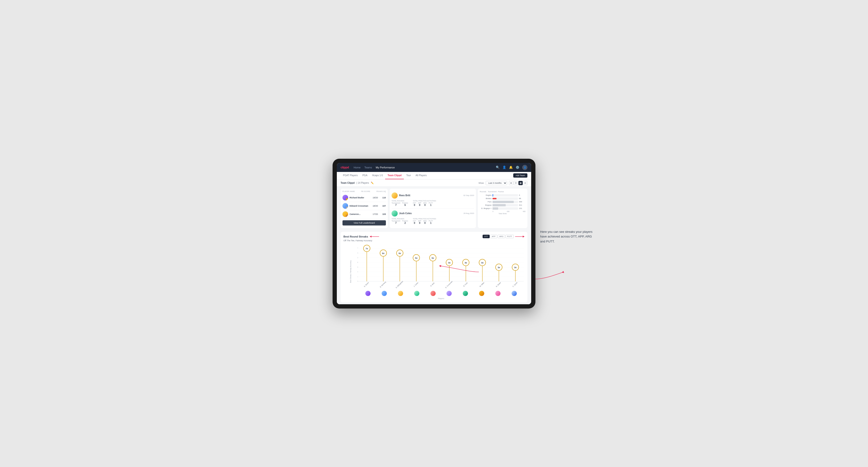 The image size is (868, 467). I want to click on subnav-all-players: All Players, so click(421, 176).